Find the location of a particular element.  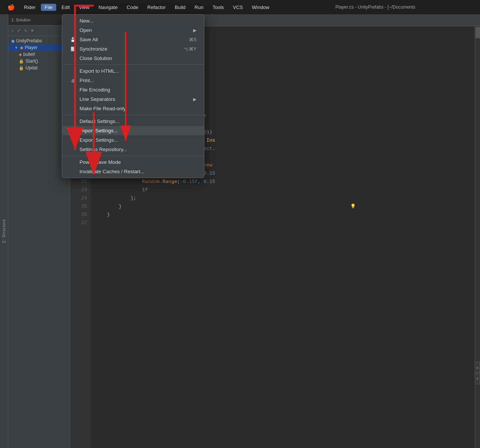

menubar-window: Window is located at coordinates (261, 7).